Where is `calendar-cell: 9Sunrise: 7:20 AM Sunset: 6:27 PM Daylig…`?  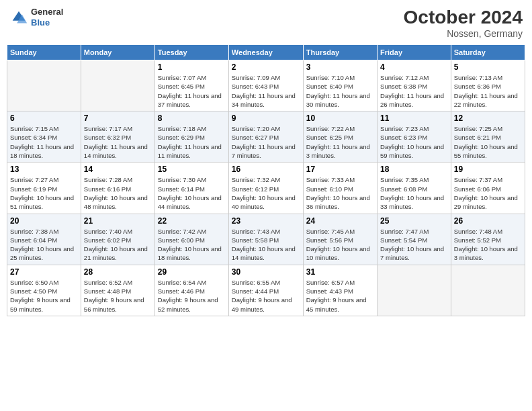
calendar-cell: 9Sunrise: 7:20 AM Sunset: 6:27 PM Daylig… is located at coordinates (266, 137).